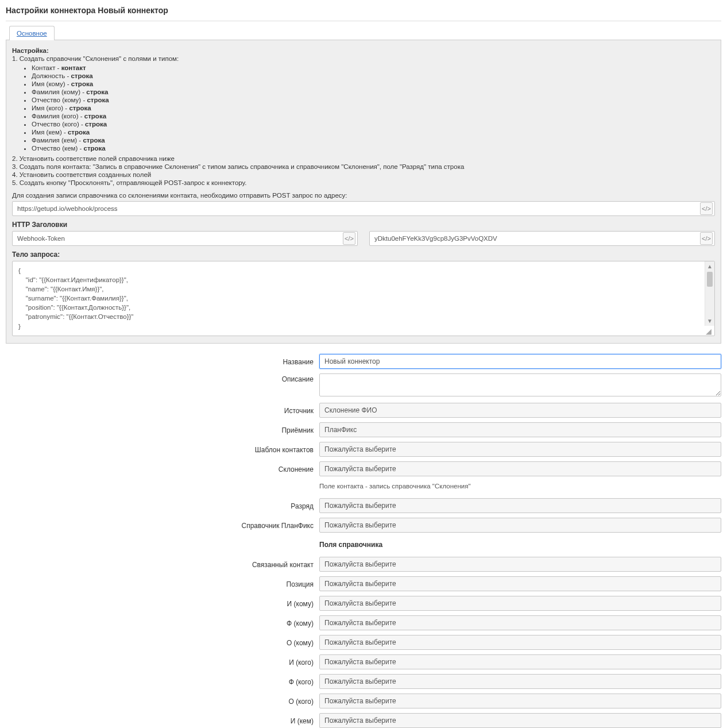 The height and width of the screenshot is (728, 727). I want to click on reference-field-row: И (кем)Пожалуйста выберите, so click(363, 721).